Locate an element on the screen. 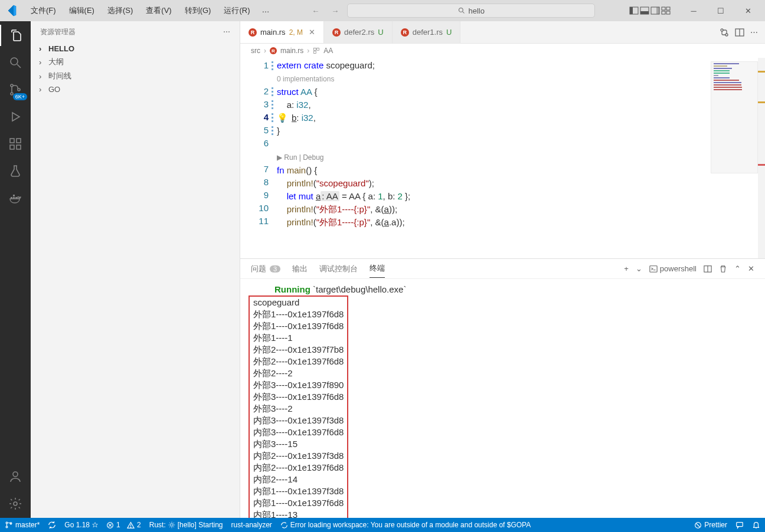 This screenshot has height=532, width=765. activity-explorer-icon is located at coordinates (15, 35).